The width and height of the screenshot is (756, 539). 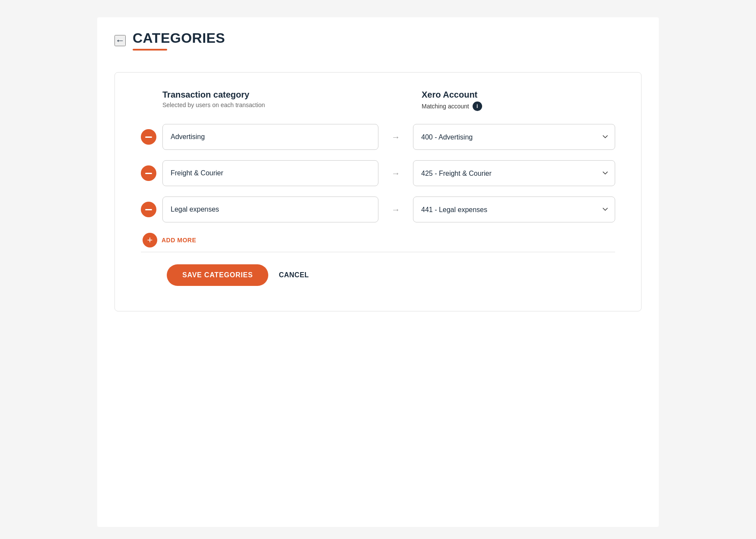 What do you see at coordinates (518, 106) in the screenshot?
I see `xero-col-subtitle: Matching account i` at bounding box center [518, 106].